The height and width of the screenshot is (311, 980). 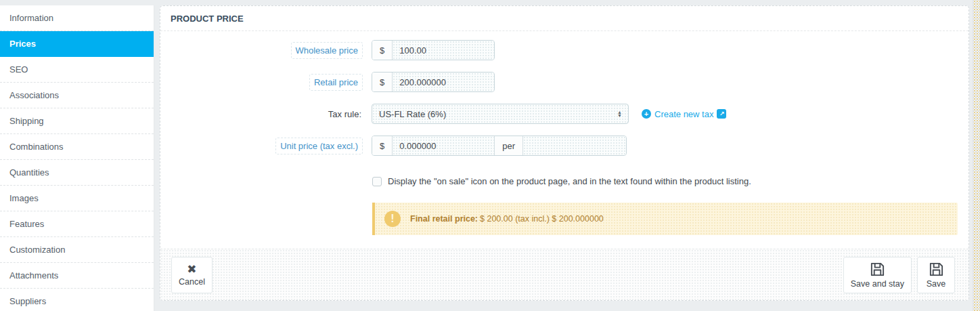 What do you see at coordinates (319, 146) in the screenshot?
I see `unit-price-label: Unit price (tax excl.)` at bounding box center [319, 146].